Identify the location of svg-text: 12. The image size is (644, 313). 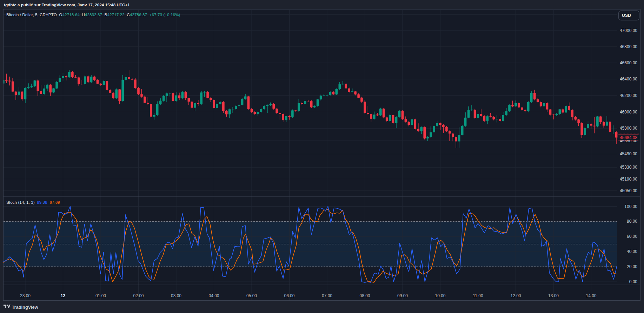
(63, 296).